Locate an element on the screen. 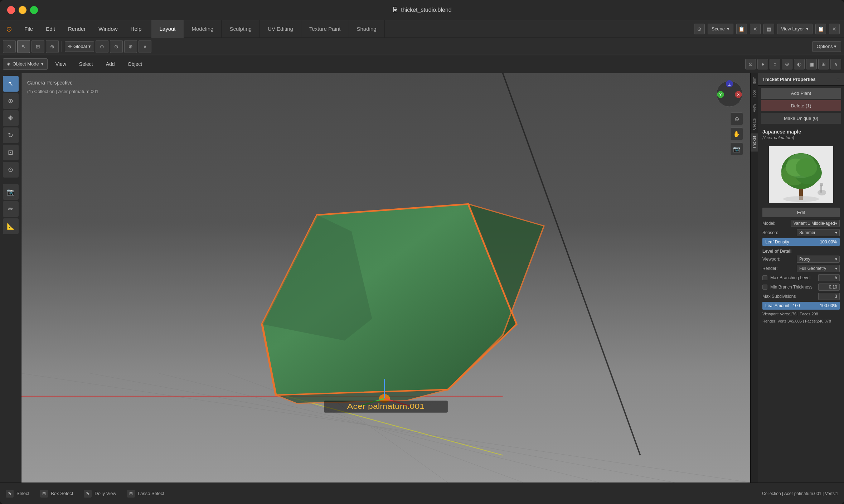  max-subdiv-value: 3 is located at coordinates (829, 296).